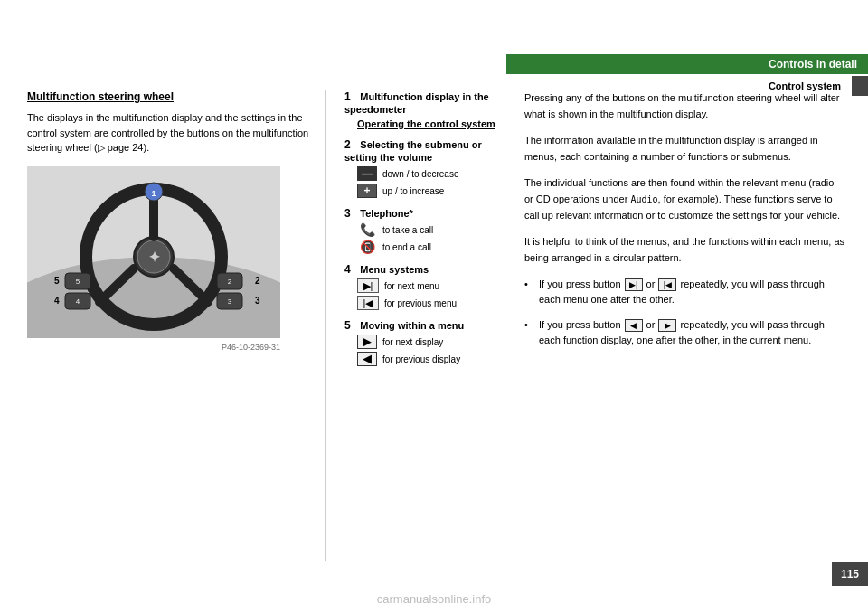 This screenshot has width=868, height=613. What do you see at coordinates (436, 239) in the screenshot?
I see `item-body: 📞 to take a call 📵 to end a call` at bounding box center [436, 239].